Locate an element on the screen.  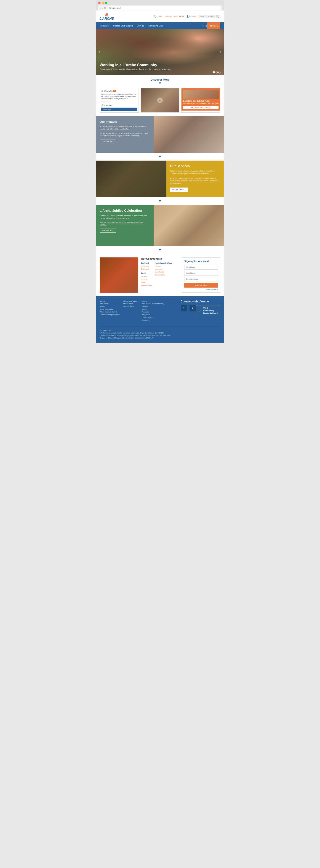
footer-resources: Resources is located at coordinates (153, 320).